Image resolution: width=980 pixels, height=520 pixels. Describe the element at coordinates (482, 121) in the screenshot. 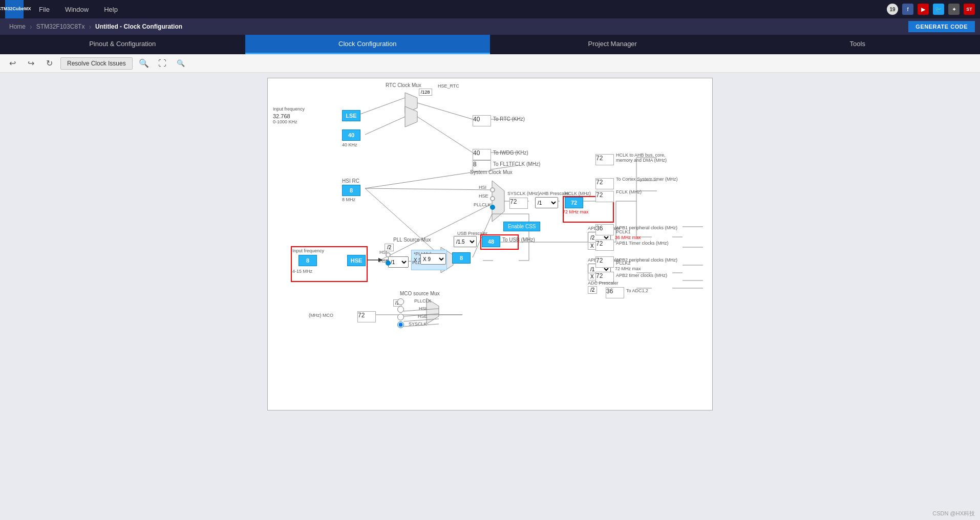

I see `rtc-out-box: 40` at that location.